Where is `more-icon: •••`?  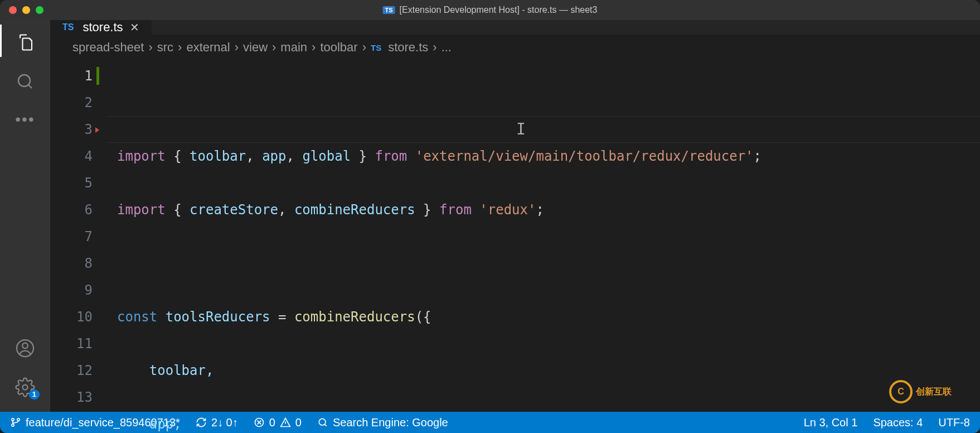 more-icon: ••• is located at coordinates (25, 119).